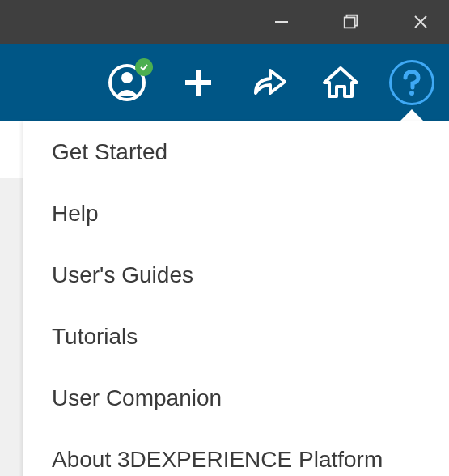 The image size is (449, 476). What do you see at coordinates (269, 83) in the screenshot?
I see `share-button` at bounding box center [269, 83].